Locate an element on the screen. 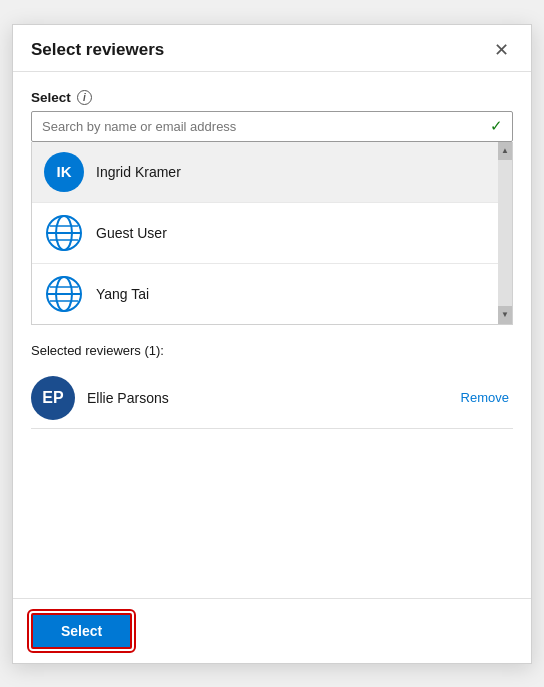 Image resolution: width=544 pixels, height=687 pixels. globe-icon-guest is located at coordinates (64, 233).